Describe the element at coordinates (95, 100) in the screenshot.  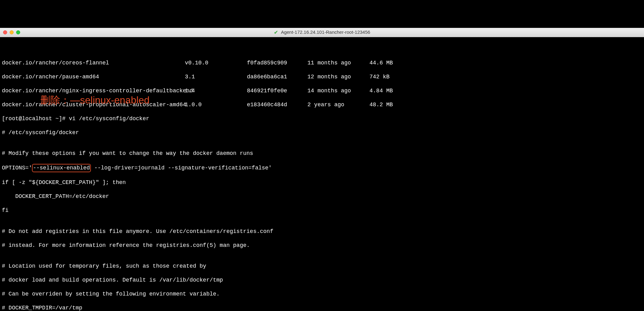
I see `annotation-delete-selinux: 删除：—selinux-enabled` at that location.